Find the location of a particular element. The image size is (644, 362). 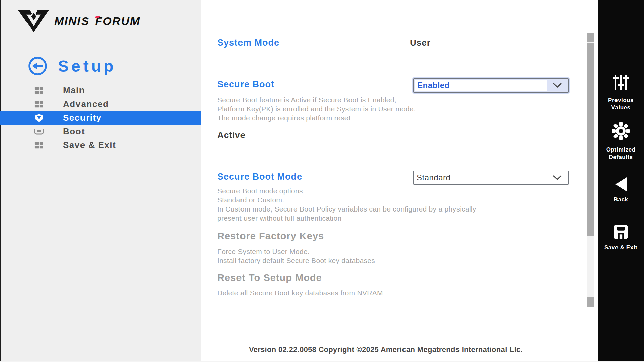

help-line: Standard or Custom. is located at coordinates (347, 200).